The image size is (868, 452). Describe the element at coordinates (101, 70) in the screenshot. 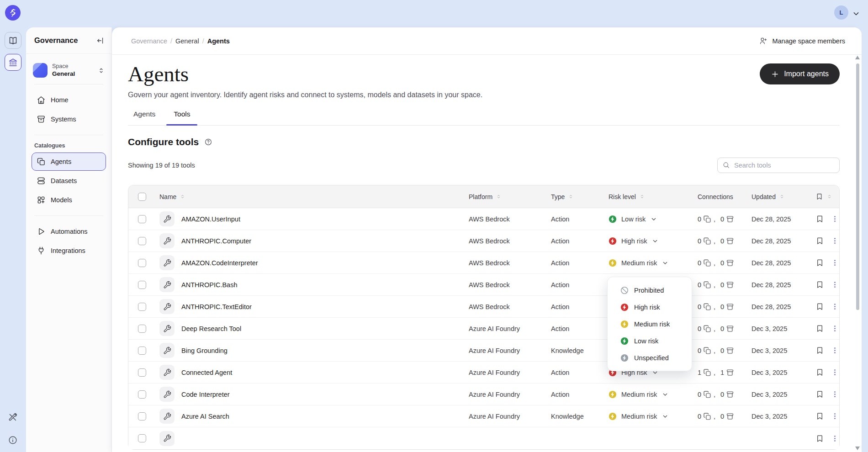

I see `space-switch-chevrons-icon` at that location.